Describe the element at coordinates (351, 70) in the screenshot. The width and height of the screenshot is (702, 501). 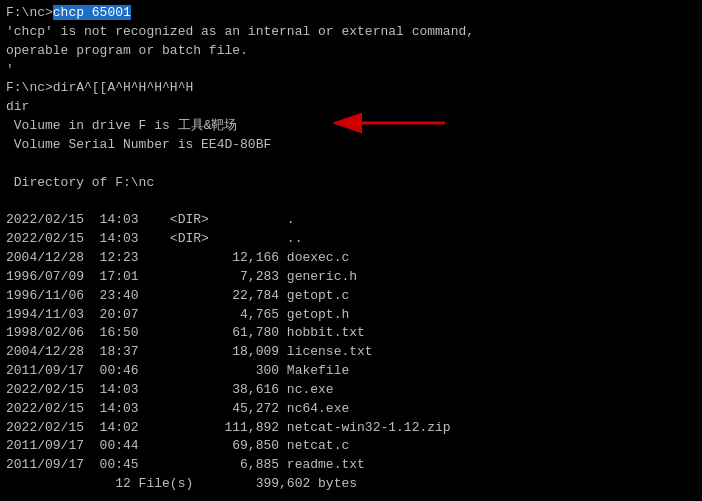
I see `terminal-line-4: '` at that location.